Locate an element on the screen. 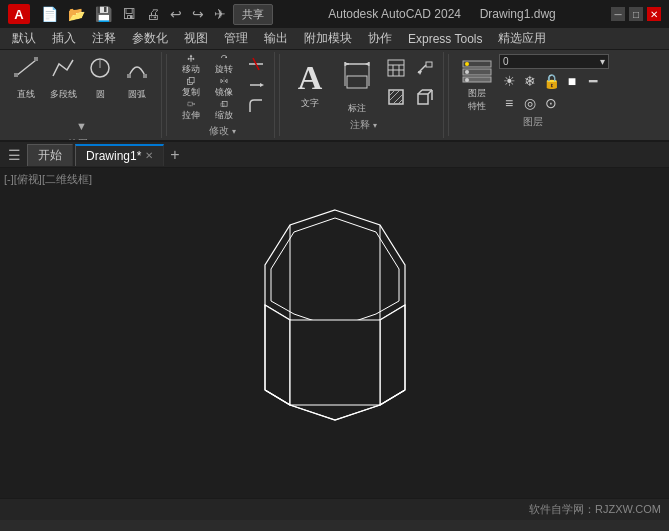  minimize-button: ─ is located at coordinates (618, 14).